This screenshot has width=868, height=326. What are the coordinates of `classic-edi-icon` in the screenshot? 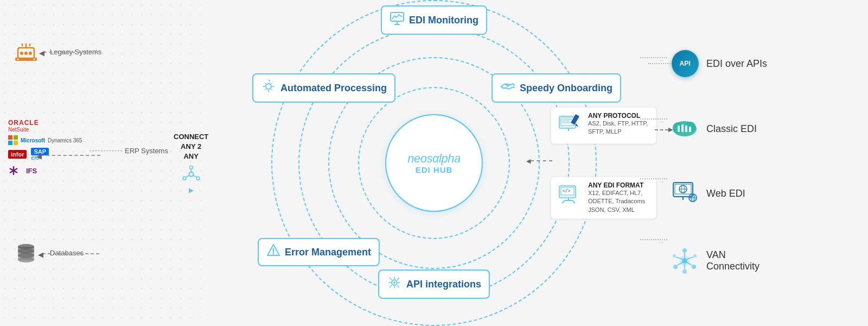 It's located at (685, 129).